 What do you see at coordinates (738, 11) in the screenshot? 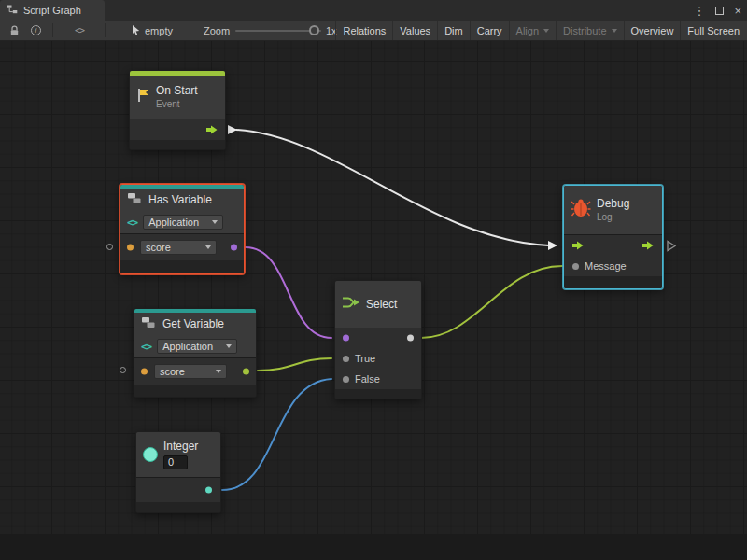
I see `close-icon: ×` at bounding box center [738, 11].